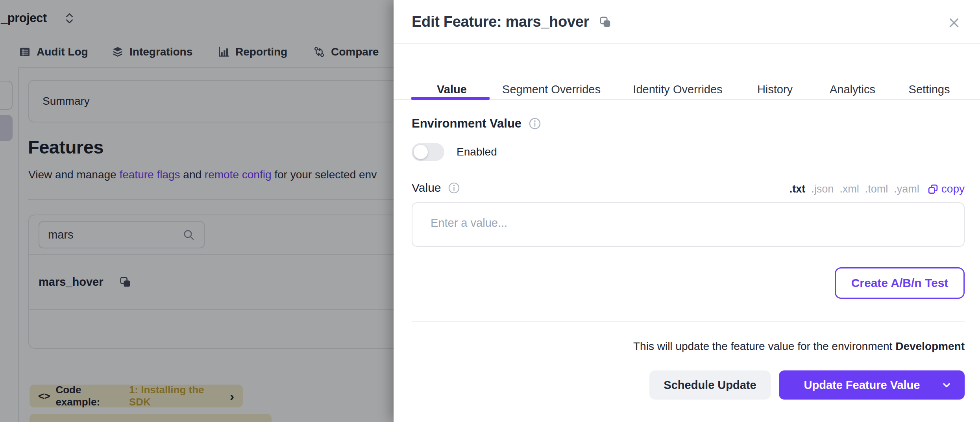  What do you see at coordinates (852, 89) in the screenshot?
I see `tab-analytics: Analytics` at bounding box center [852, 89].